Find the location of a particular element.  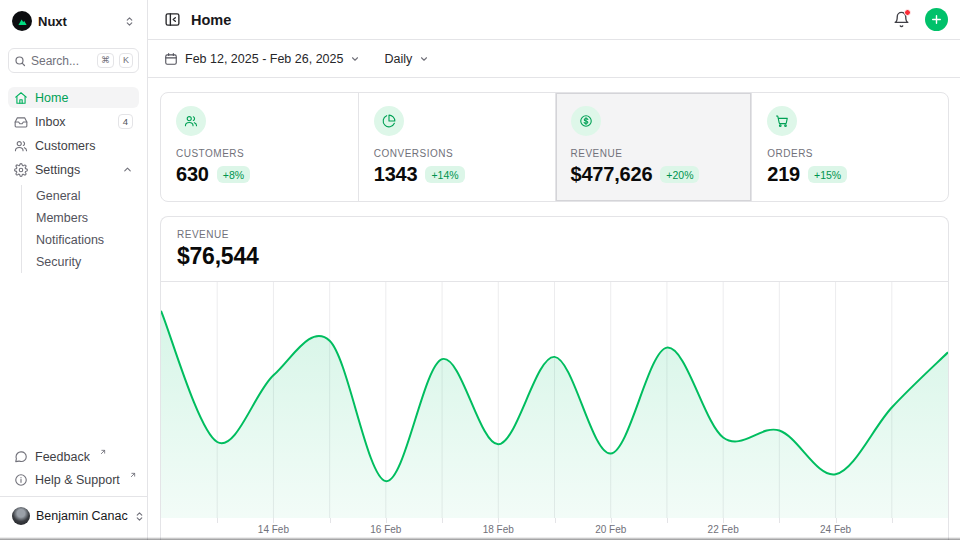

stat-label: CUSTOMERS is located at coordinates (260, 154).